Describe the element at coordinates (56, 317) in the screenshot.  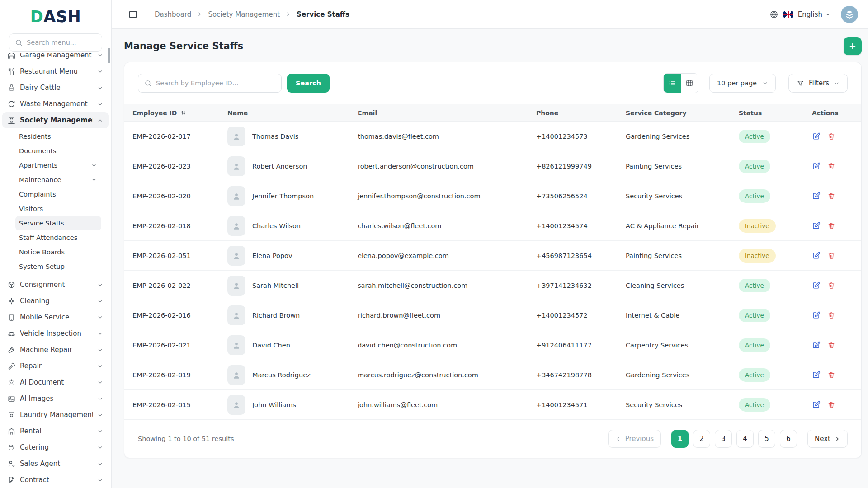
I see `sidebar-item-mobile-service: Mobile Service` at that location.